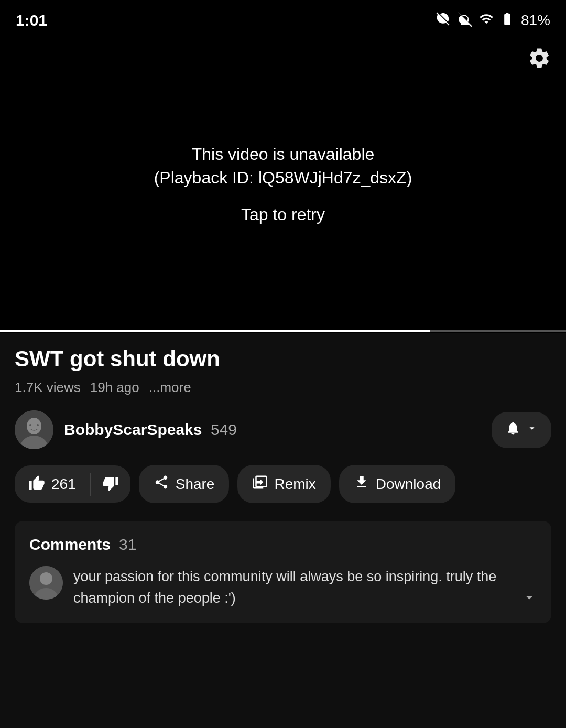  What do you see at coordinates (283, 388) in the screenshot?
I see `video-meta: 1.7K views 19h ago ...more` at bounding box center [283, 388].